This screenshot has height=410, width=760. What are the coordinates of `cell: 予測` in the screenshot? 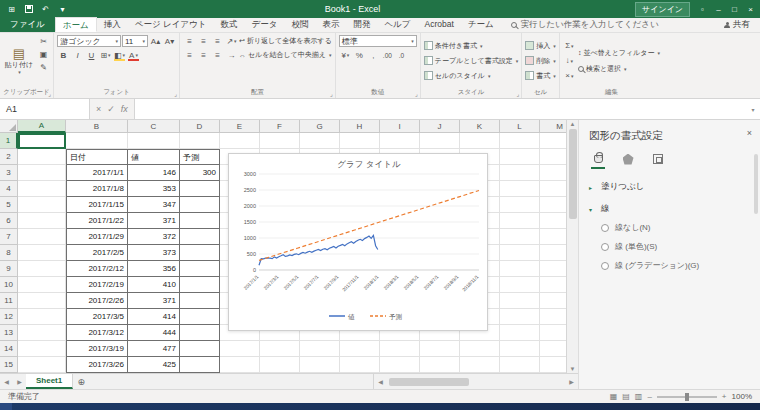 It's located at (200, 157).